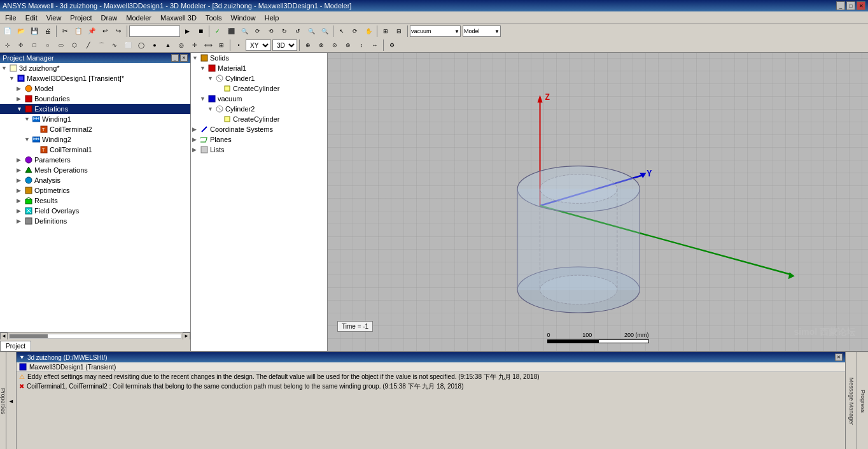 Image resolution: width=868 pixels, height=449 pixels. What do you see at coordinates (259, 58) in the screenshot?
I see `mt-solids: ▼ Solids` at bounding box center [259, 58].